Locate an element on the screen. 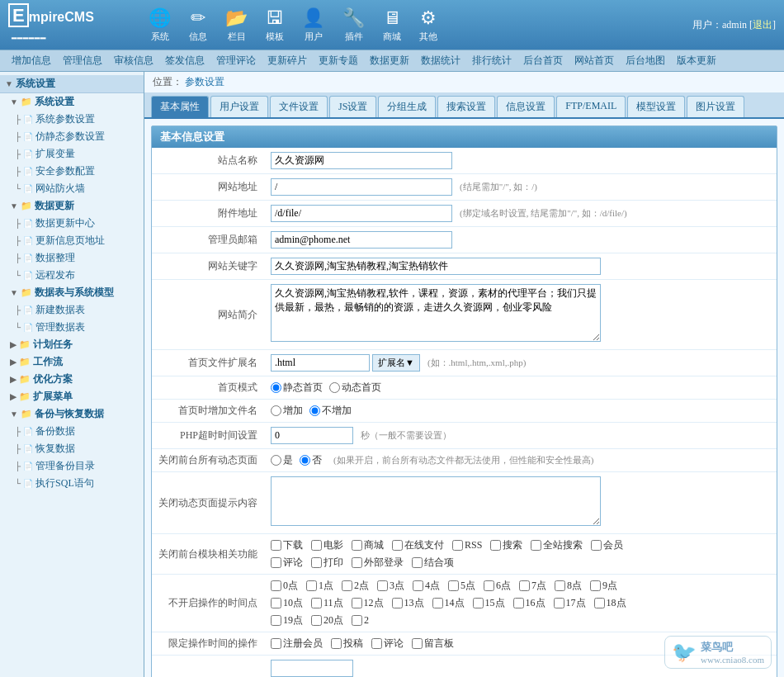  tab-file: 文件设置 is located at coordinates (299, 107).